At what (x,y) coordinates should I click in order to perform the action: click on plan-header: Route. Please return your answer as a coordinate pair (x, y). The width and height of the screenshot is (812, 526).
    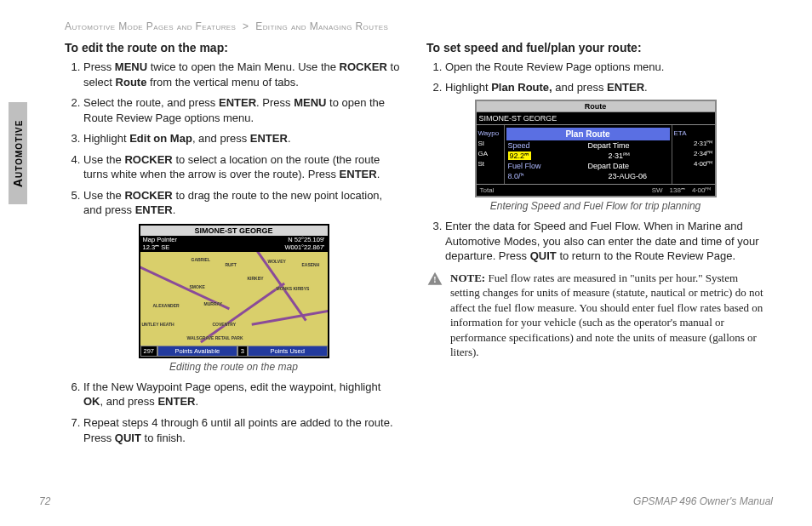
    Looking at the image, I should click on (596, 107).